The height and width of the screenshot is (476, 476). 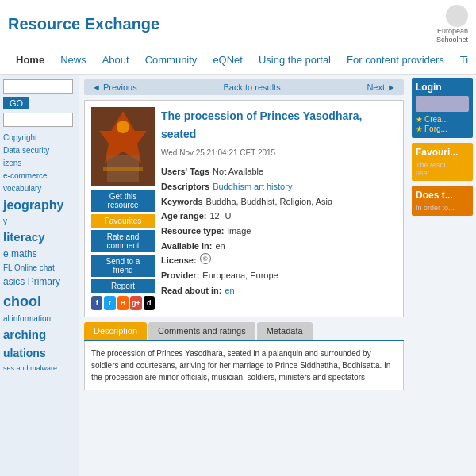 What do you see at coordinates (279, 260) in the screenshot?
I see `license-row: License: ©` at bounding box center [279, 260].